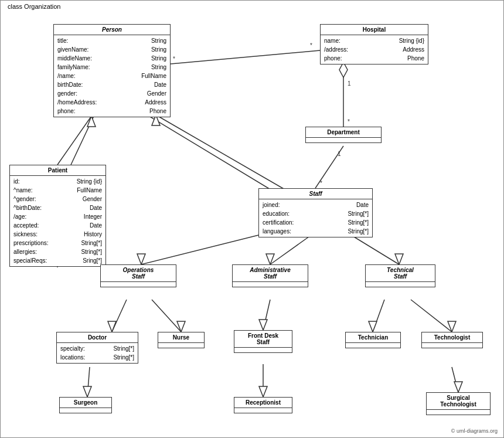 The height and width of the screenshot is (438, 504). What do you see at coordinates (374, 45) in the screenshot?
I see `hospital-class: Hospital name:String {id} /address:Addre…` at bounding box center [374, 45].